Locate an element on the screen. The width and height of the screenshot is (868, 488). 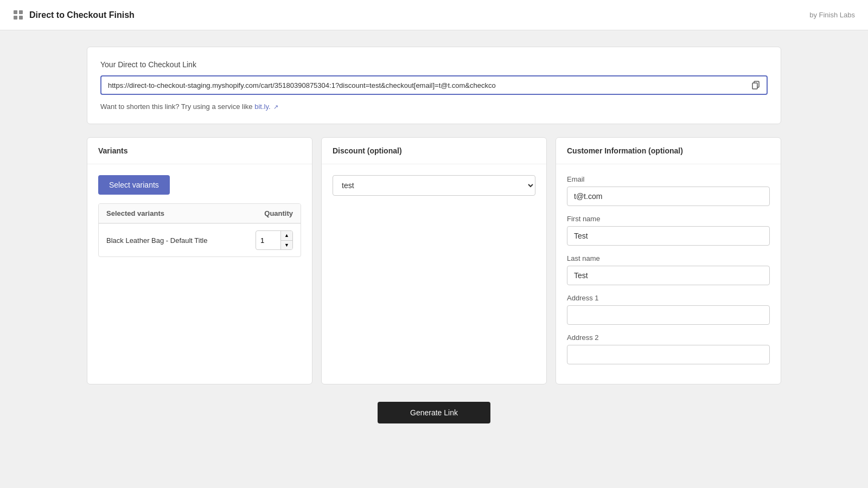
header-attribution: by Finish Labs is located at coordinates (832, 15).